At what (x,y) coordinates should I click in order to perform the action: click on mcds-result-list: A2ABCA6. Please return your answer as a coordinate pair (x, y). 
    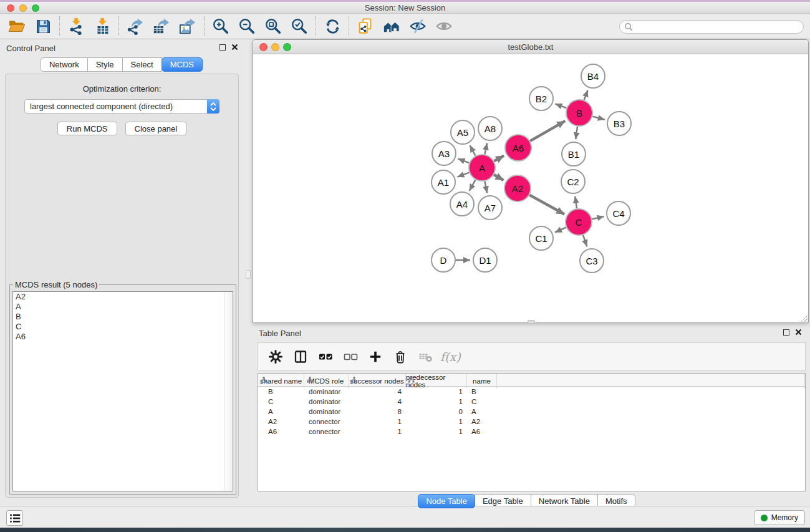
    Looking at the image, I should click on (123, 392).